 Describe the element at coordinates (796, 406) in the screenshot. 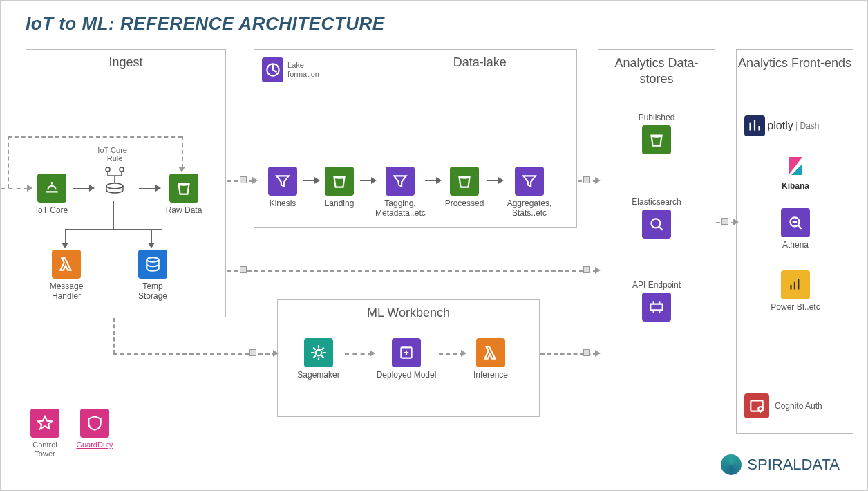

I see `cognito-node: Cognito Auth` at that location.